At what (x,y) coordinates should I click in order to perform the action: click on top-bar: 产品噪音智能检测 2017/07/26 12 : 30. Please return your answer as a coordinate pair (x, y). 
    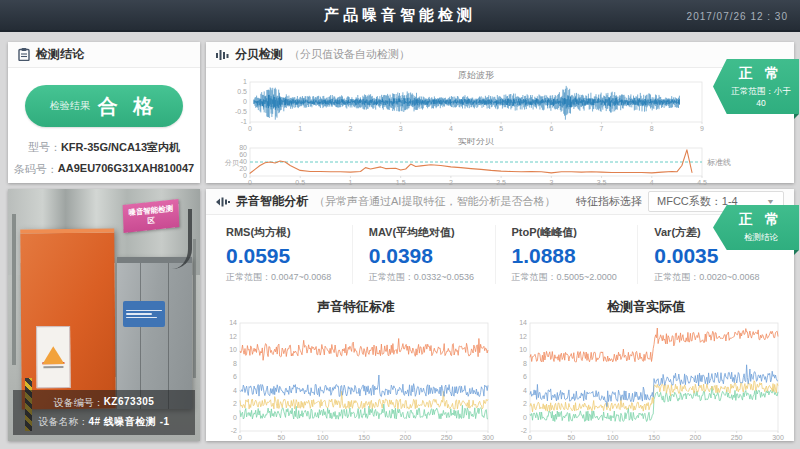
    Looking at the image, I should click on (400, 16).